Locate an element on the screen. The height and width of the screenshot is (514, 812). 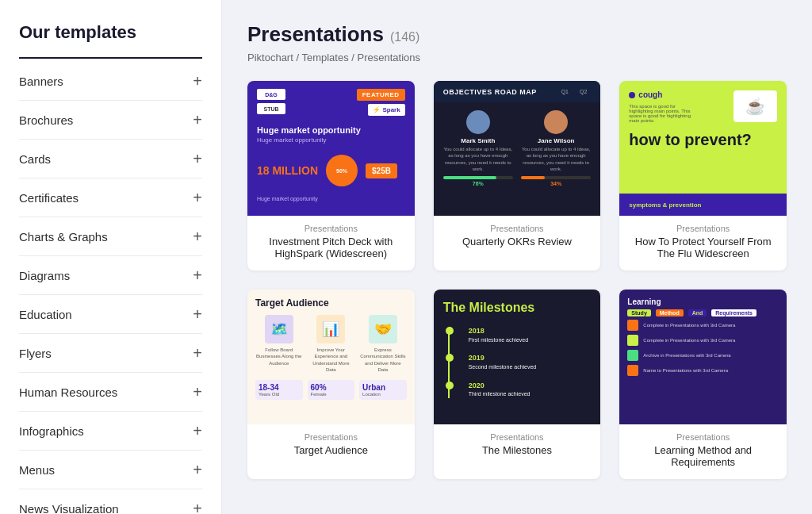
thumb-3-main-text: how to prevent? is located at coordinates (703, 140).